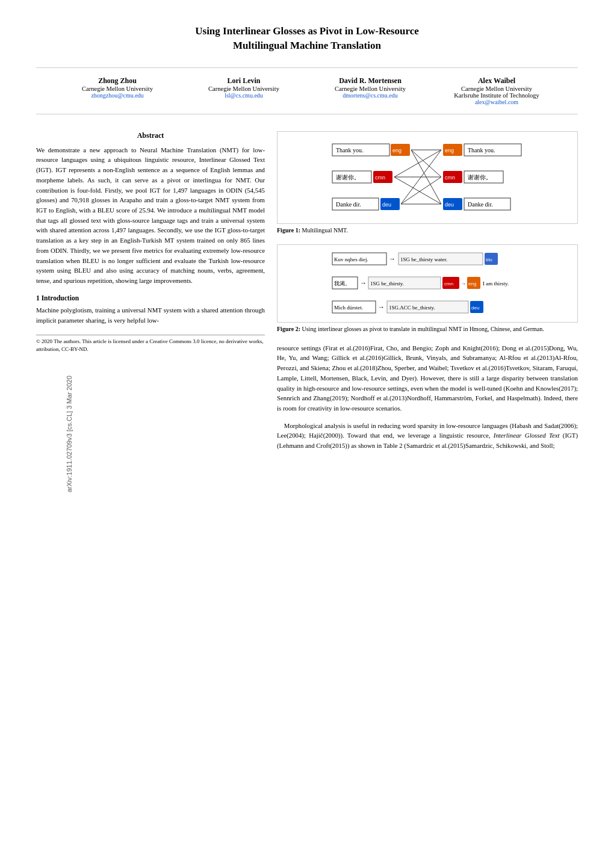 The image size is (614, 868). Describe the element at coordinates (424, 259) in the screenshot. I see `svg-text: 1SG be_thirsty water.` at that location.